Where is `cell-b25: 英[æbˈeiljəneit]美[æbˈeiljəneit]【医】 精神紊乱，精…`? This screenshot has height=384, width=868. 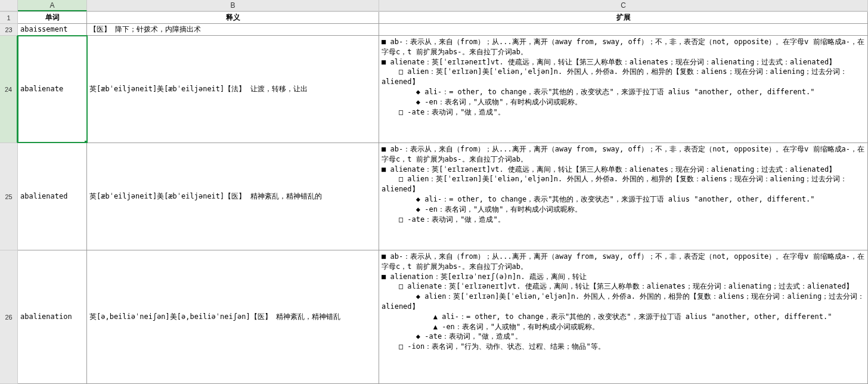
cell-b25: 英[æbˈeiljəneit]美[æbˈeiljəneit]【医】 精神紊乱，精… is located at coordinates (233, 197).